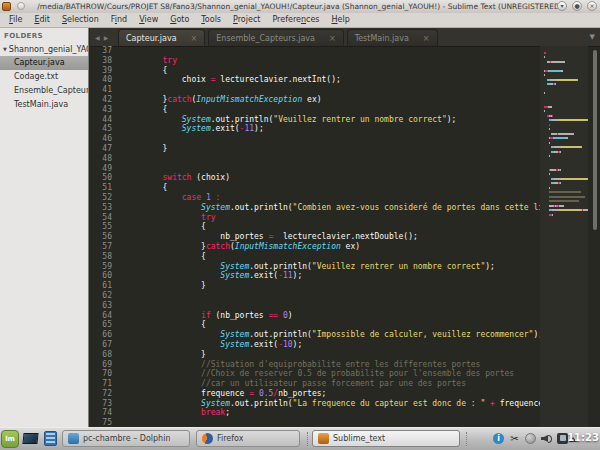  I want to click on line-number: 60, so click(105, 276).